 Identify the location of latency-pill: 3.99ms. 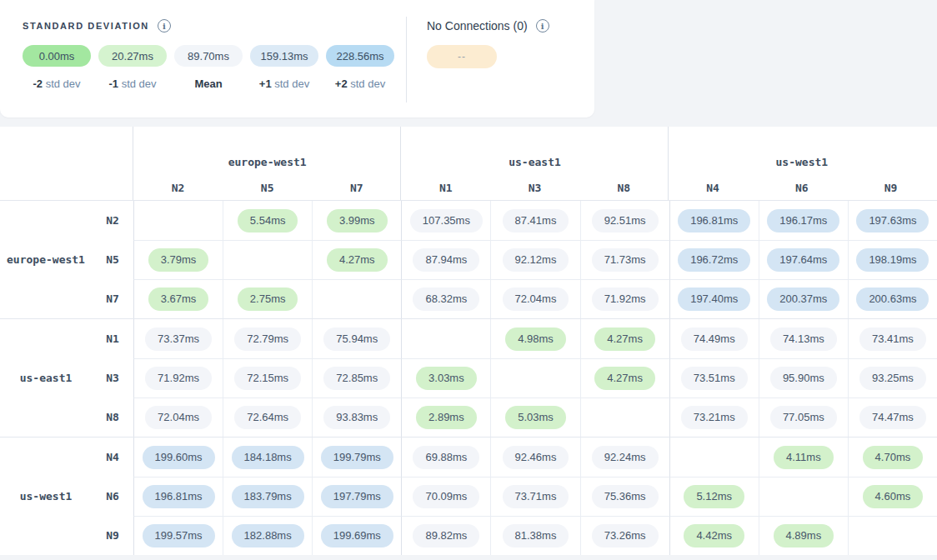
(357, 221).